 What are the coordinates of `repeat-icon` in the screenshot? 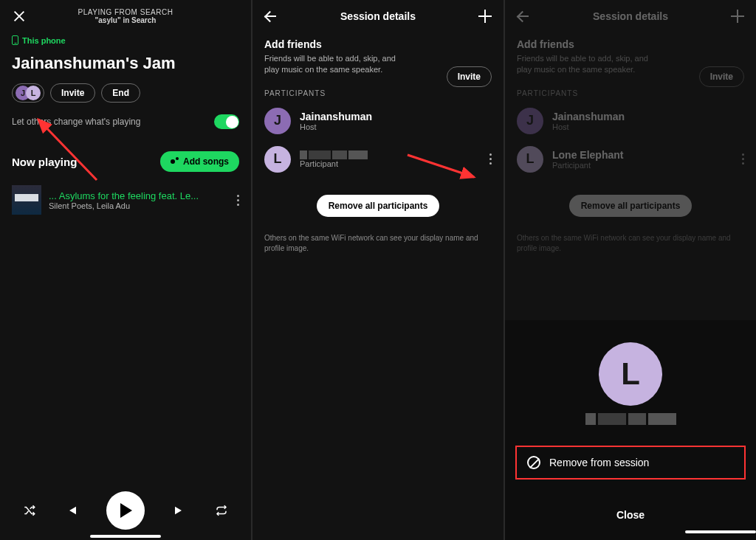 It's located at (221, 510).